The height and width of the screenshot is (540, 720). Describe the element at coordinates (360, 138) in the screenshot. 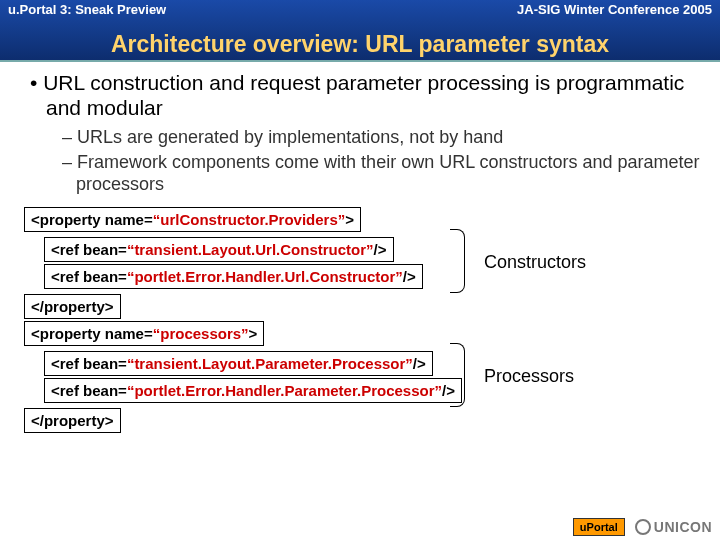

I see `bullet-sub-1: URLs are generated by implementations, n…` at that location.